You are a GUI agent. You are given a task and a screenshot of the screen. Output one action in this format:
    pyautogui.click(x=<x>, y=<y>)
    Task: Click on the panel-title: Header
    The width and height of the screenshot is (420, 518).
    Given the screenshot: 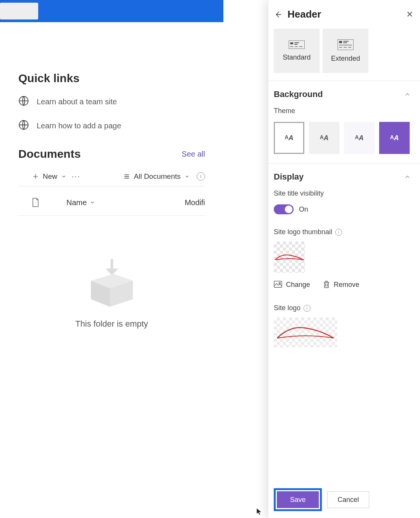 What is the action you would take?
    pyautogui.click(x=304, y=15)
    